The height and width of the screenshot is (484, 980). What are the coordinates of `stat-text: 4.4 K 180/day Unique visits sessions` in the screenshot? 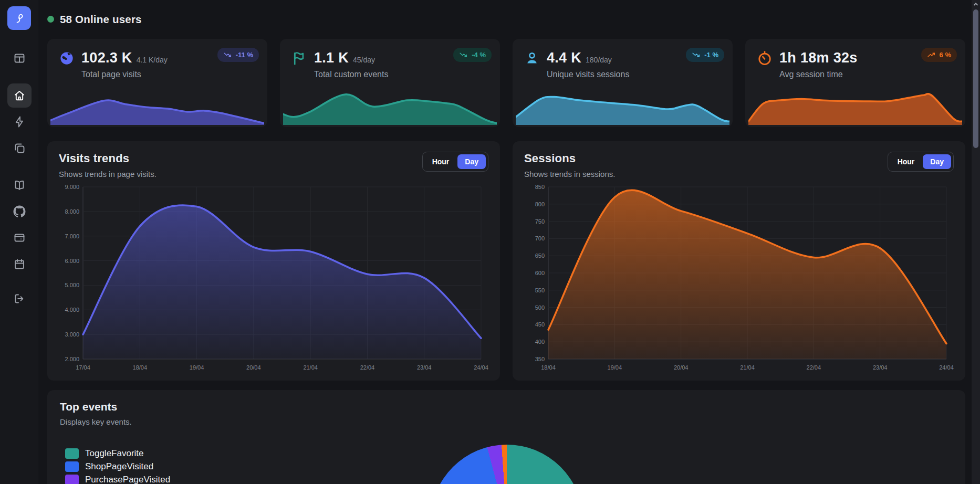 It's located at (588, 65).